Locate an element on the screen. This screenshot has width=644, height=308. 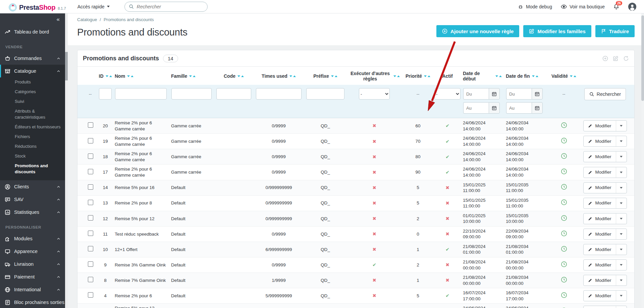
filter-active-select: - is located at coordinates (447, 94).